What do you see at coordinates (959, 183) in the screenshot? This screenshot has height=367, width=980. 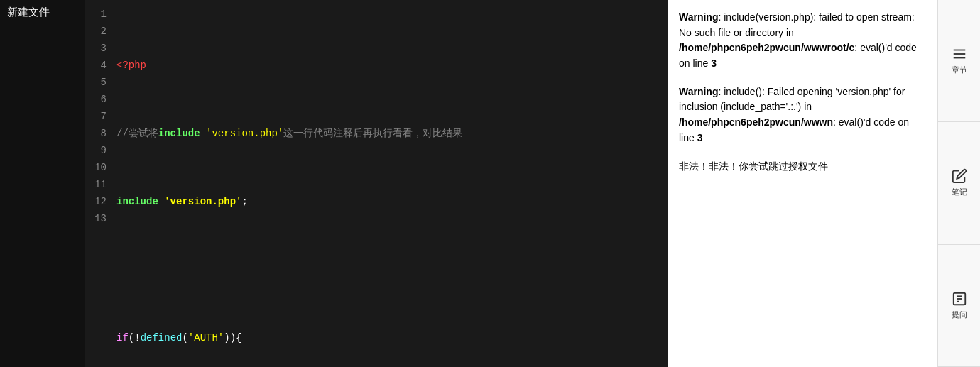 I see `notes-button: 笔记` at bounding box center [959, 183].